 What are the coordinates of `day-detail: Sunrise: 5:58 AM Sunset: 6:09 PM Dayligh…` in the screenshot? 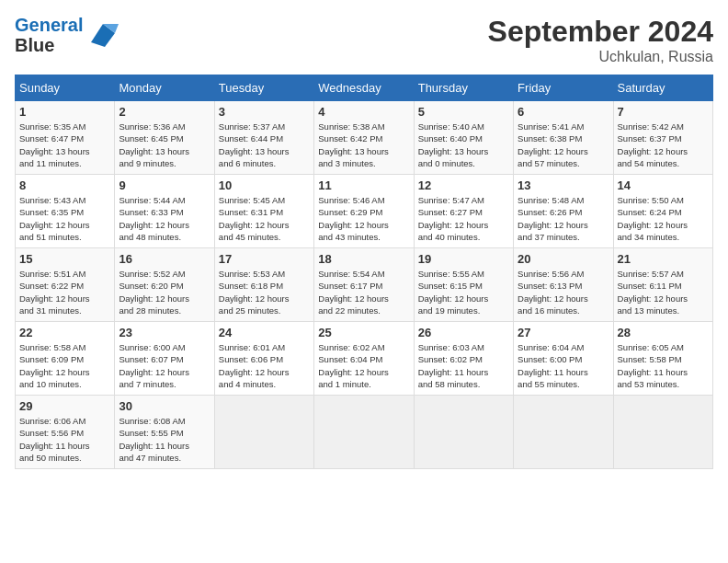 It's located at (64, 366).